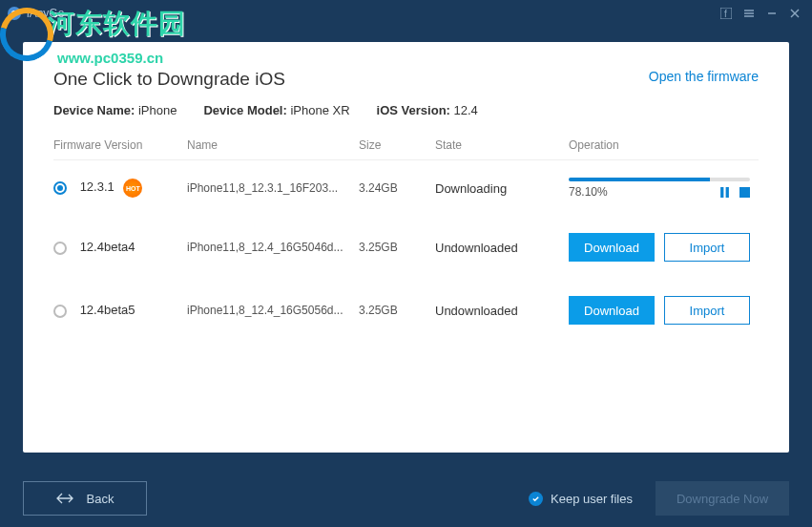  What do you see at coordinates (704, 76) in the screenshot?
I see `open-firmware-link: Open the firmware` at bounding box center [704, 76].